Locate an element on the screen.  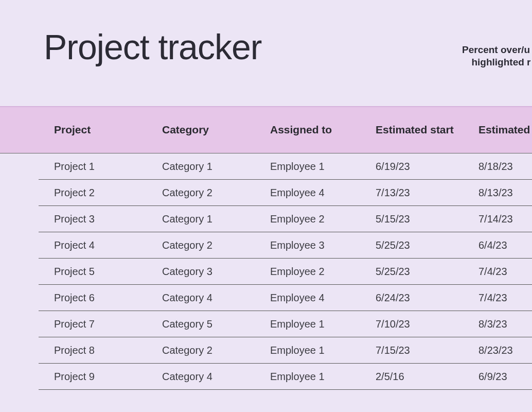
cell-estimated-start: 6/24/23 is located at coordinates (427, 298).